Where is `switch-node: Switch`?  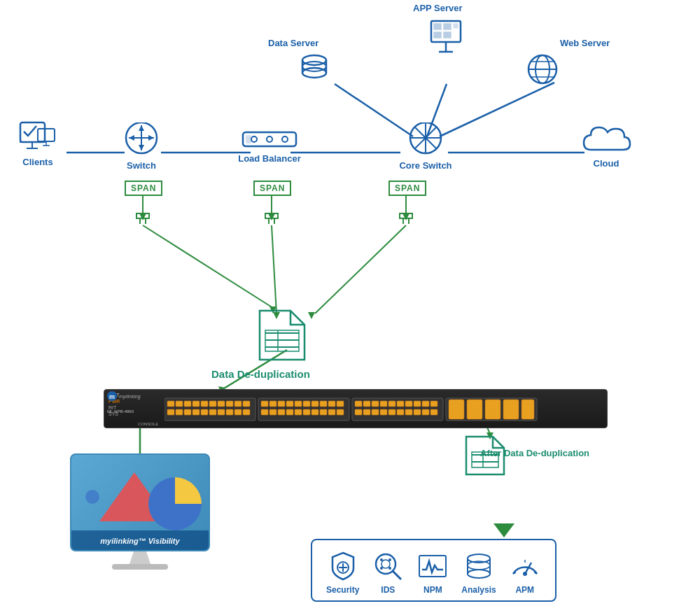 switch-node: Switch is located at coordinates (141, 147).